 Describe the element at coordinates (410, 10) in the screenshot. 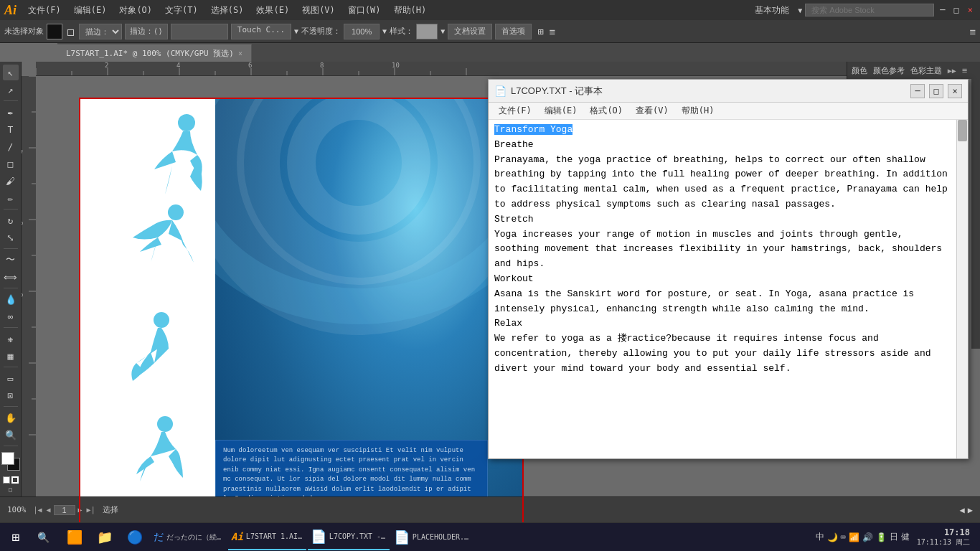

I see `menu-help: 帮助(H)` at that location.